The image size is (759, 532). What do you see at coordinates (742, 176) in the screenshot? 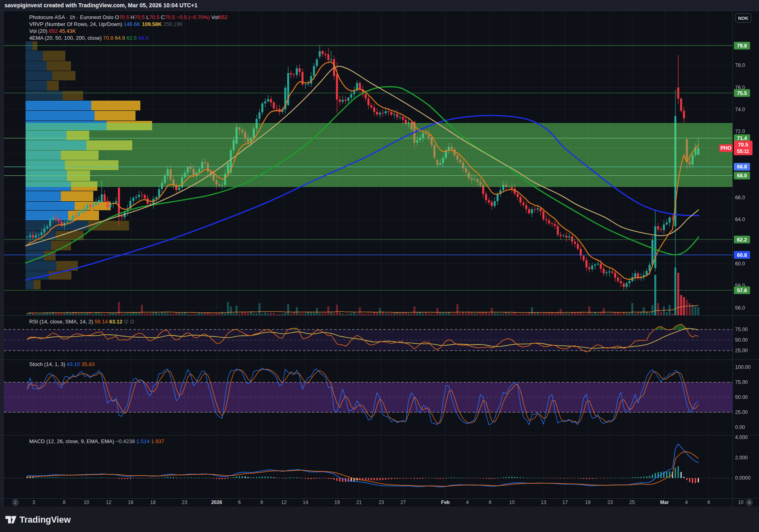
I see `svg-text: 68.0` at bounding box center [742, 176].